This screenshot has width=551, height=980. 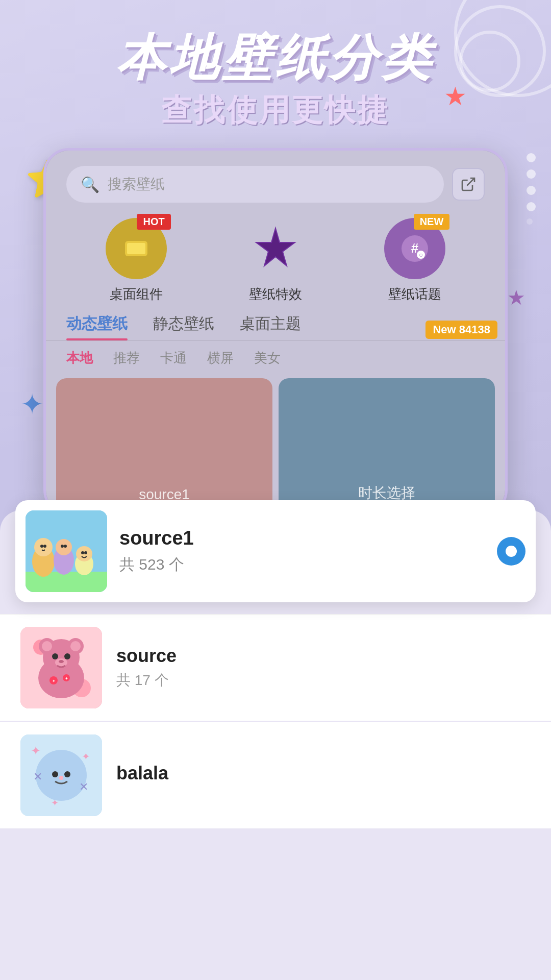 What do you see at coordinates (302, 551) in the screenshot?
I see `source1-info: source1 共 523 个` at bounding box center [302, 551].